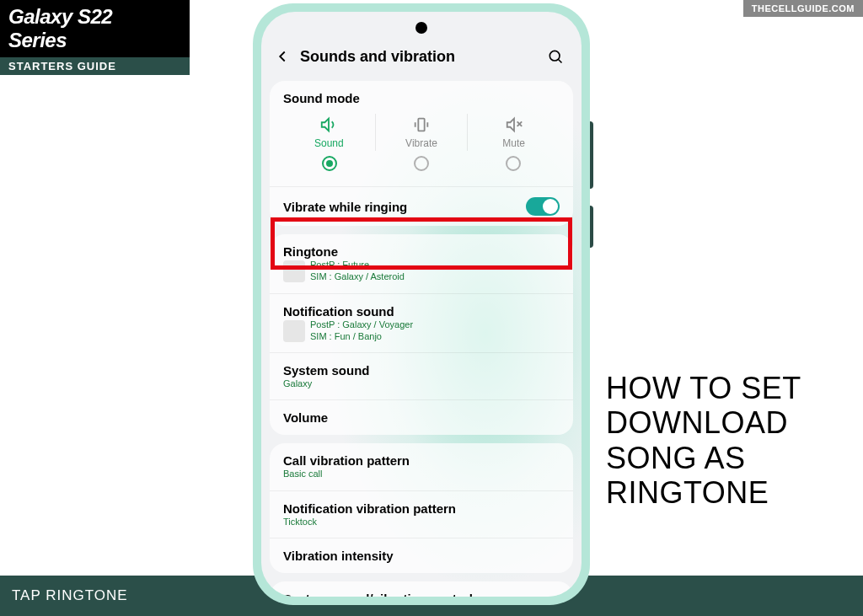 The height and width of the screenshot is (616, 863). What do you see at coordinates (421, 589) in the screenshot?
I see `section-system-control: System sound/vibration control Control t…` at bounding box center [421, 589].